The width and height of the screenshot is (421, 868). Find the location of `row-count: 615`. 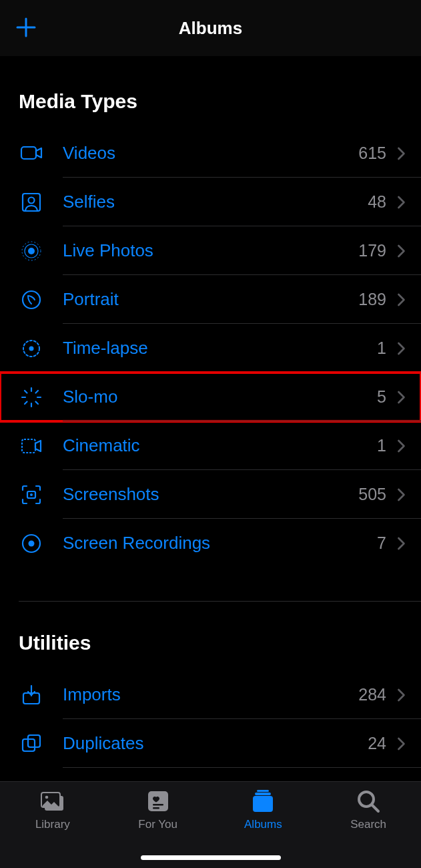

row-count: 615 is located at coordinates (374, 154).